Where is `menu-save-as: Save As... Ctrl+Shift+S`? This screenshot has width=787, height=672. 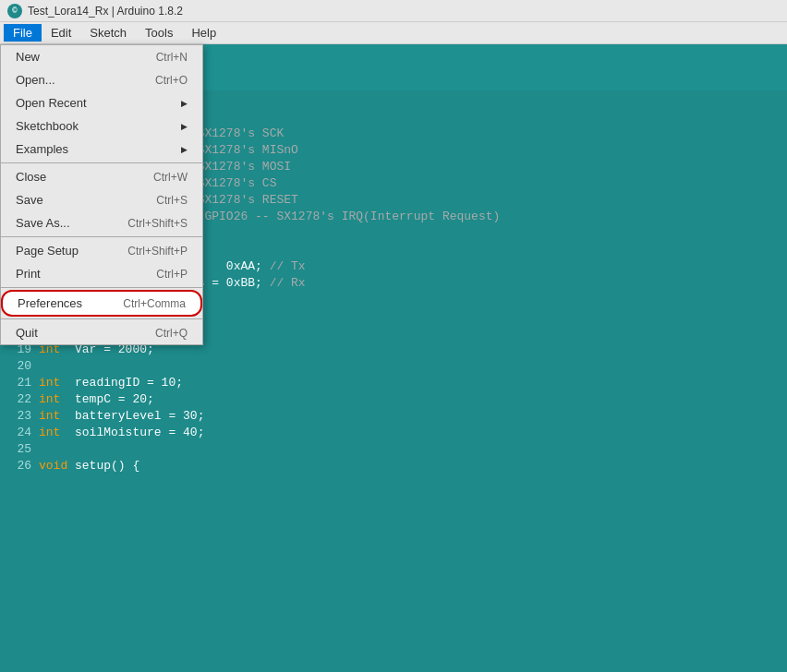 menu-save-as: Save As... Ctrl+Shift+S is located at coordinates (102, 223).